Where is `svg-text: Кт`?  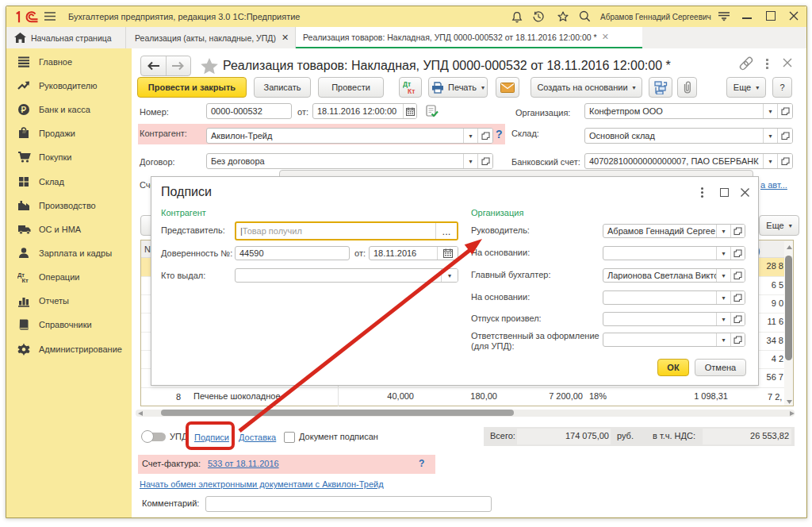
svg-text: Кт is located at coordinates (411, 90).